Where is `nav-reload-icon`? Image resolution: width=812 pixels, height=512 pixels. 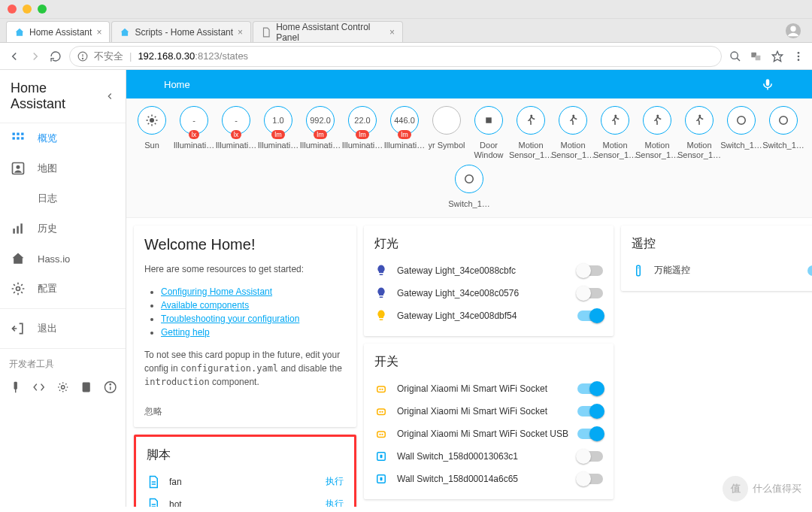 nav-reload-icon is located at coordinates (56, 56).